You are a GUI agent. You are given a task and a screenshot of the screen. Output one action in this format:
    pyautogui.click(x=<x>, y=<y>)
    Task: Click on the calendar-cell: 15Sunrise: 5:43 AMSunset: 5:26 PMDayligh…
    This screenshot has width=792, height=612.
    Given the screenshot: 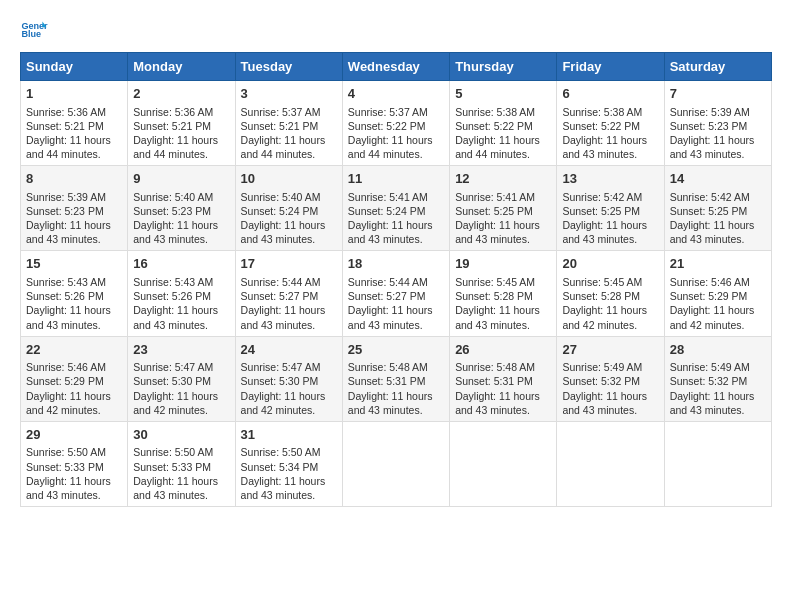 What is the action you would take?
    pyautogui.click(x=74, y=294)
    